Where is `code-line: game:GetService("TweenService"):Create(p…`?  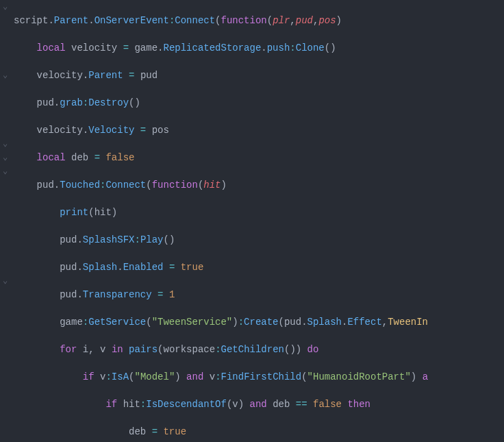
code-line: game:GetService("TweenService"):Create(p… is located at coordinates (259, 322).